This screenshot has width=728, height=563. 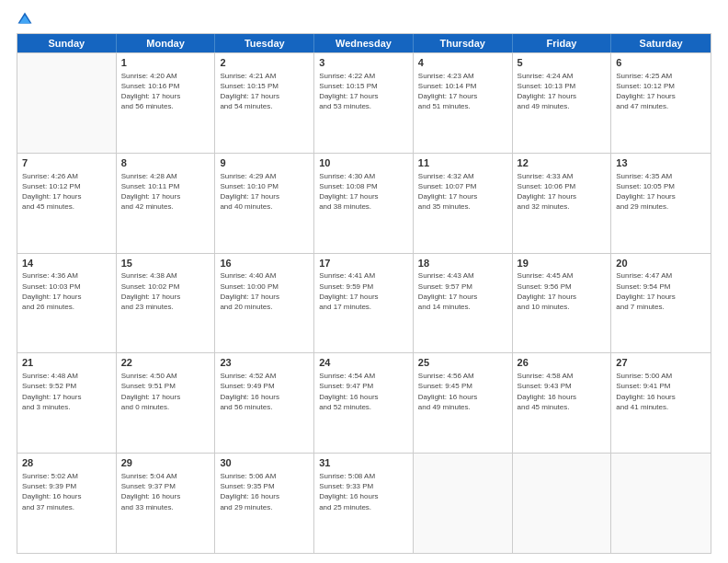 I want to click on day-number: 27, so click(x=661, y=362).